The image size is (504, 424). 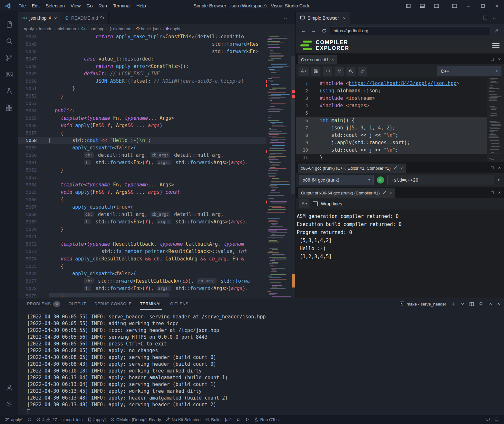 What do you see at coordinates (157, 148) in the screenshot?
I see `code-line: 5059 apply_dispatch<false>(` at bounding box center [157, 148].